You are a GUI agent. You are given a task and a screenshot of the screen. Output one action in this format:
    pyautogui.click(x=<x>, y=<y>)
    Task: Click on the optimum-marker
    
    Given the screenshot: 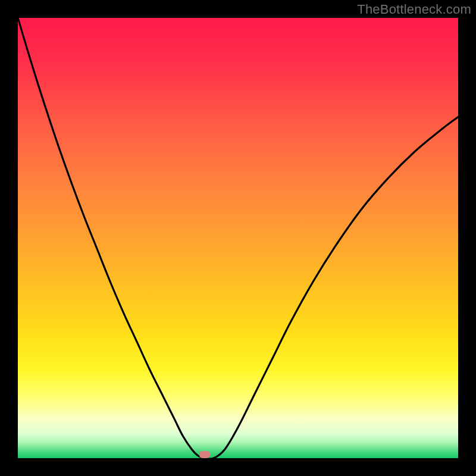 What is the action you would take?
    pyautogui.click(x=205, y=455)
    